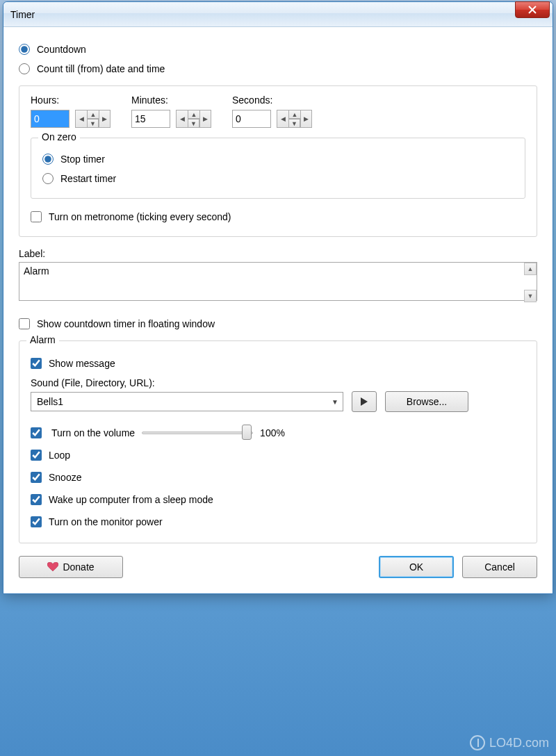 This screenshot has width=556, height=756. Describe the element at coordinates (83, 159) in the screenshot. I see `stop-timer-label: Stop timer` at that location.